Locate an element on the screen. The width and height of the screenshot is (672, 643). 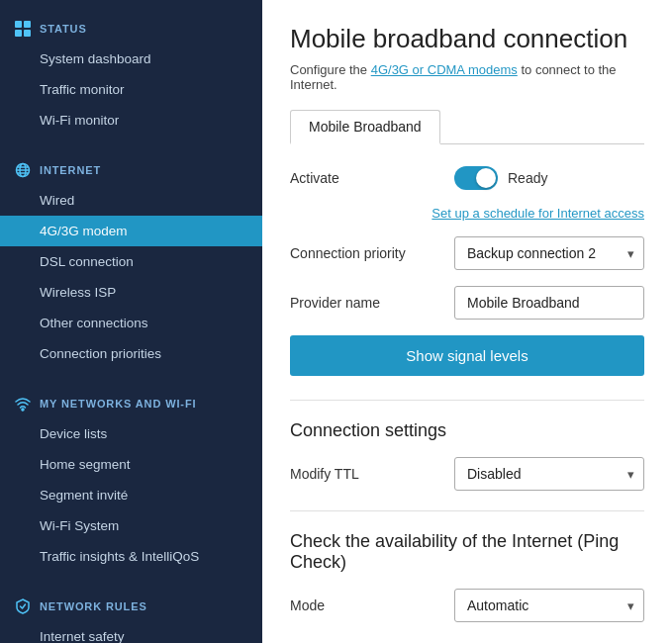
sidebar-item-4g3g-modem: 4G/3G modem is located at coordinates (131, 231).